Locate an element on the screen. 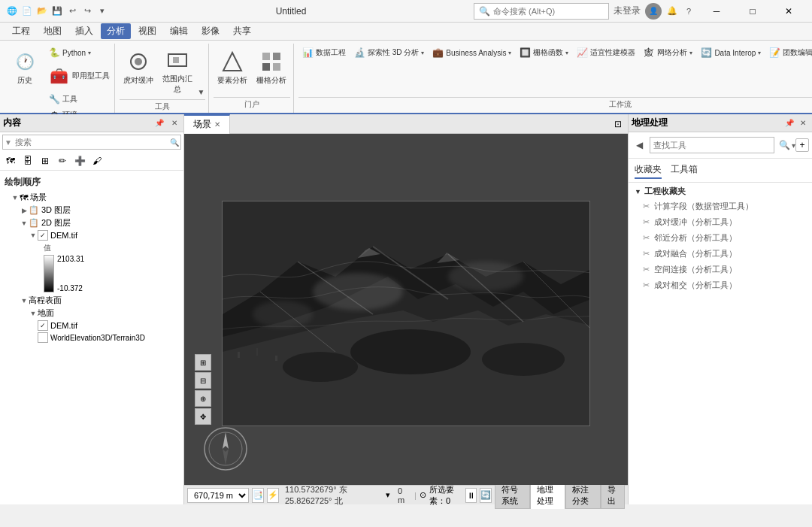 This screenshot has height=527, width=812. raster-analysis-button: 栅格分析 is located at coordinates (271, 68).